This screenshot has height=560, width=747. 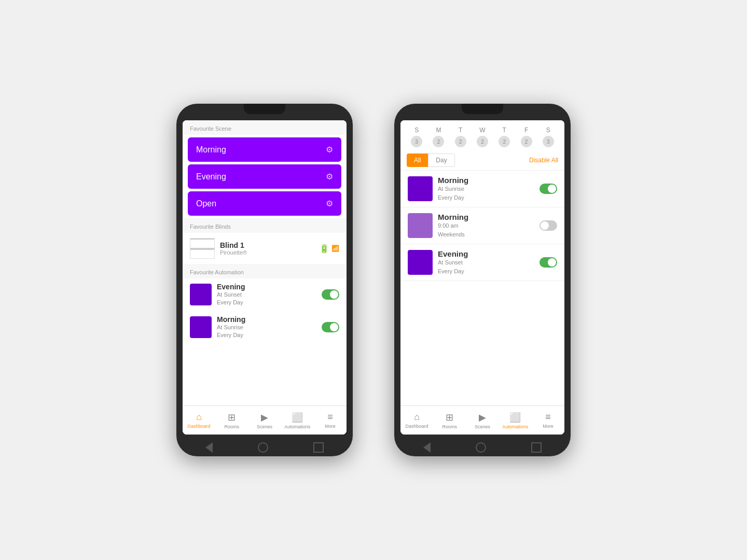 What do you see at coordinates (265, 248) in the screenshot?
I see `blind-1-item: Blind 1 Pirouette® 🔋 📶` at bounding box center [265, 248].